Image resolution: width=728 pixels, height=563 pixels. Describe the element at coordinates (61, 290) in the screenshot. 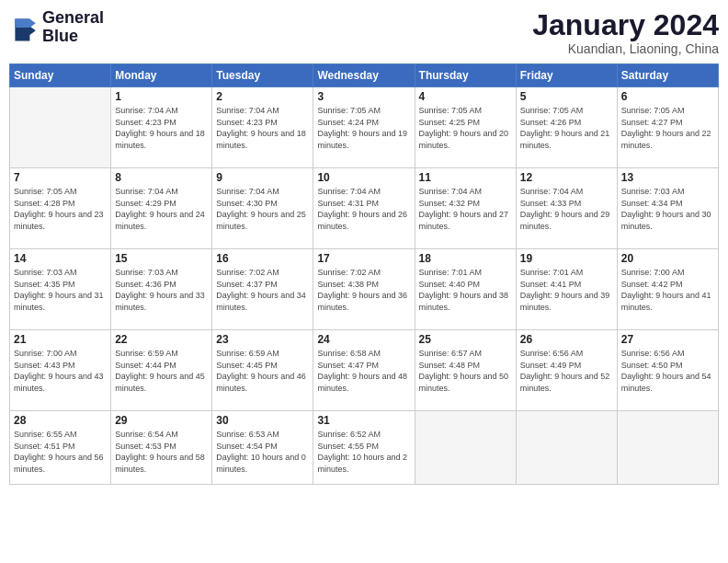

I see `day-info: Sunrise: 7:03 AM Sunset: 4:35 PM Dayligh…` at that location.